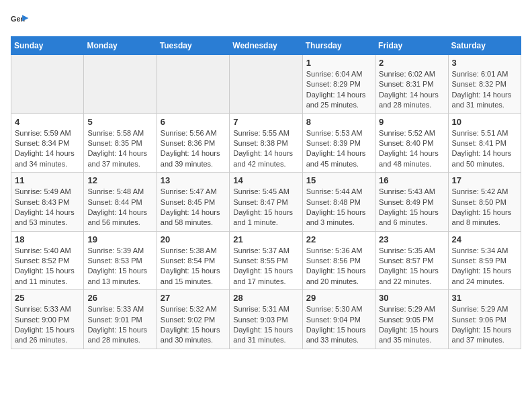 The height and width of the screenshot is (411, 532). What do you see at coordinates (485, 267) in the screenshot?
I see `day-info: Sunrise: 5:34 AM Sunset: 8:59 PM Dayligh…` at bounding box center [485, 267].